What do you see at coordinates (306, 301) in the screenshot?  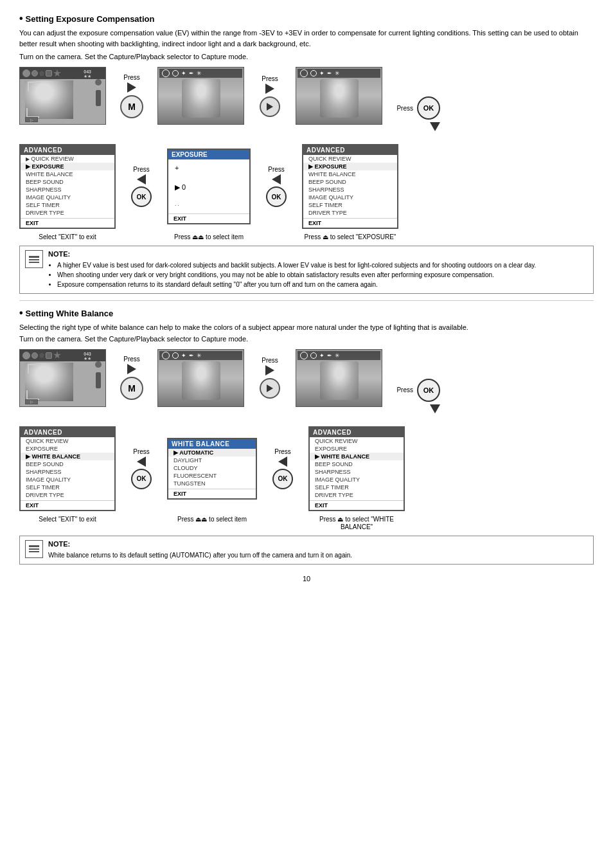 I see `section-divider` at bounding box center [306, 301].